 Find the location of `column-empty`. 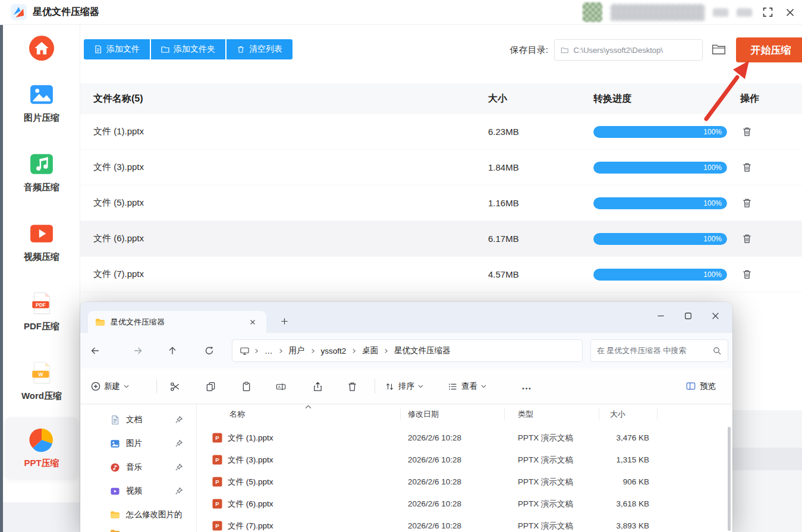

column-empty is located at coordinates (695, 414).